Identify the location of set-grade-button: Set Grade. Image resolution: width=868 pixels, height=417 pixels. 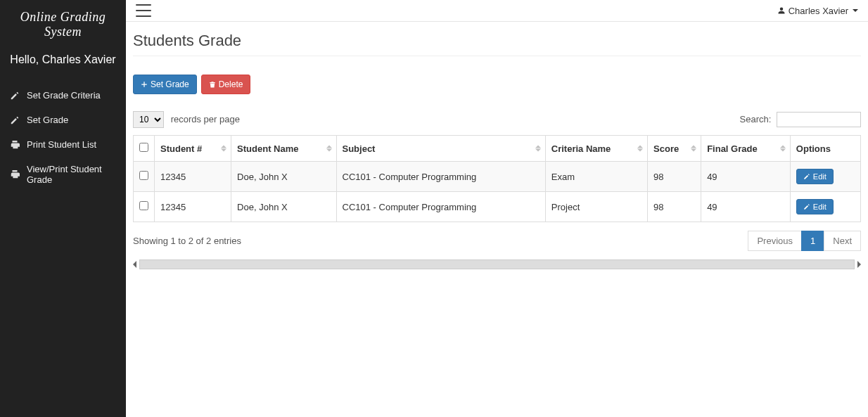
(165, 84).